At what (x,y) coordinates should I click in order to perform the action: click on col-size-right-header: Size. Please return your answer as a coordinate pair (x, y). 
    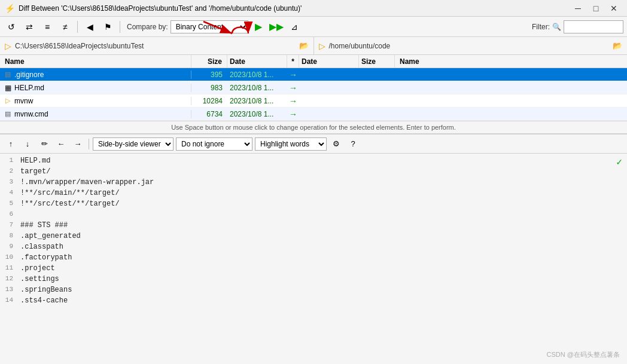
    Looking at the image, I should click on (377, 61).